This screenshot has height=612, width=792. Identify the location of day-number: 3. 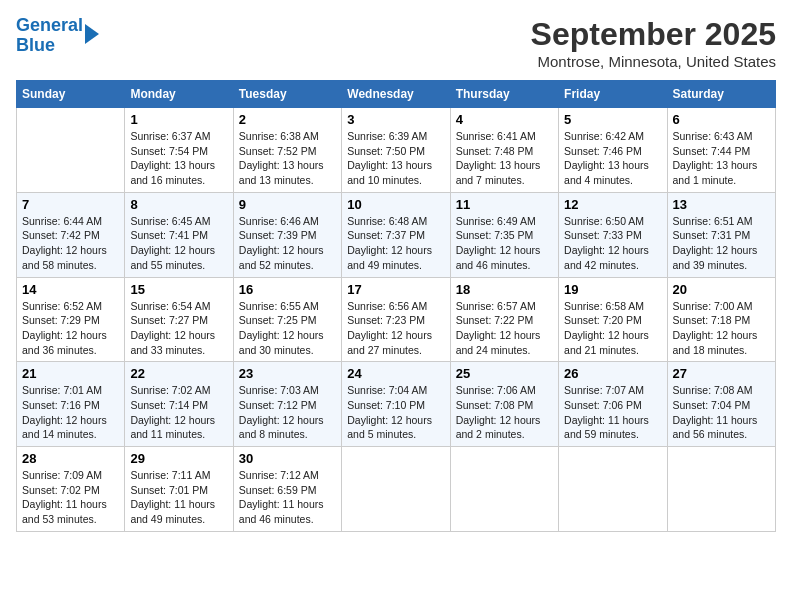
(396, 120).